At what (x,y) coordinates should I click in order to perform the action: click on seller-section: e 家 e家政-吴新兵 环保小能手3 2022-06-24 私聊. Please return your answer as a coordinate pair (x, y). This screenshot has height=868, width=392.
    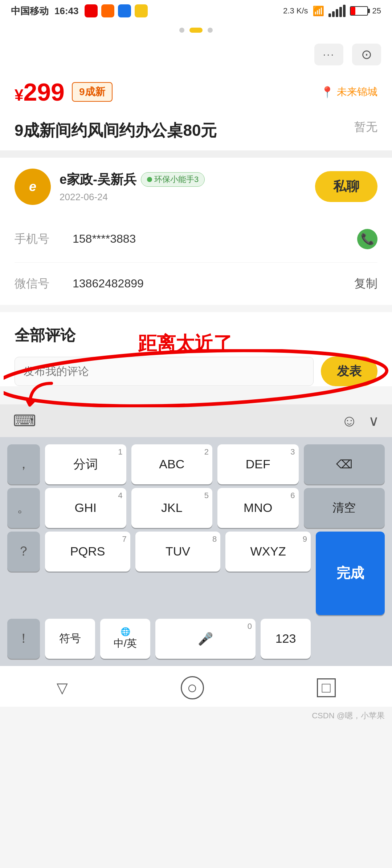
    Looking at the image, I should click on (196, 187).